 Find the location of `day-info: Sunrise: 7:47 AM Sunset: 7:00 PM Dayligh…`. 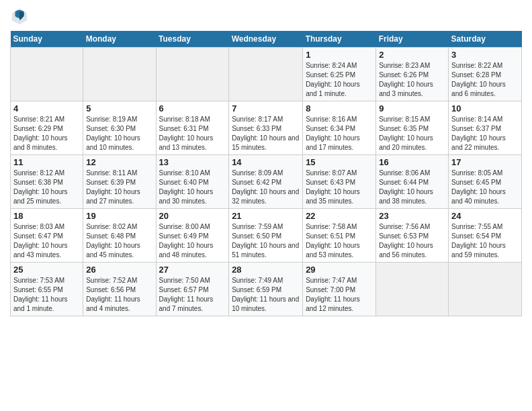

day-info: Sunrise: 7:47 AM Sunset: 7:00 PM Dayligh… is located at coordinates (339, 295).